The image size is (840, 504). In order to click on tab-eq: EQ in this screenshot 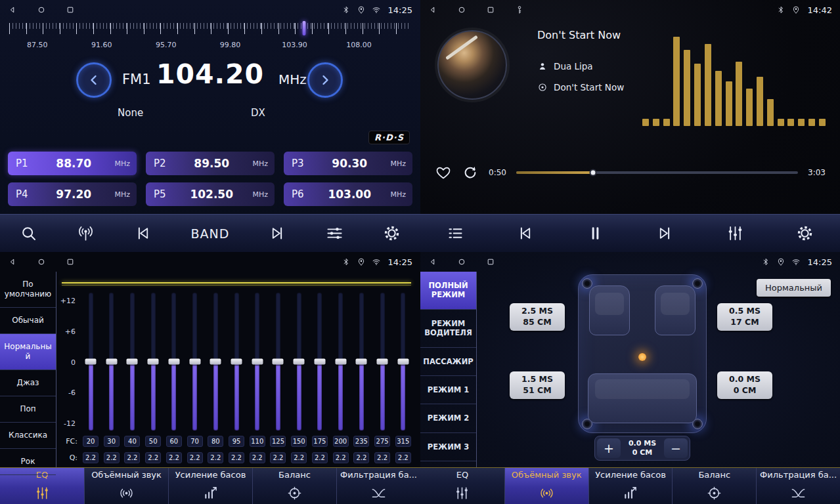, I will do `click(462, 486)`.